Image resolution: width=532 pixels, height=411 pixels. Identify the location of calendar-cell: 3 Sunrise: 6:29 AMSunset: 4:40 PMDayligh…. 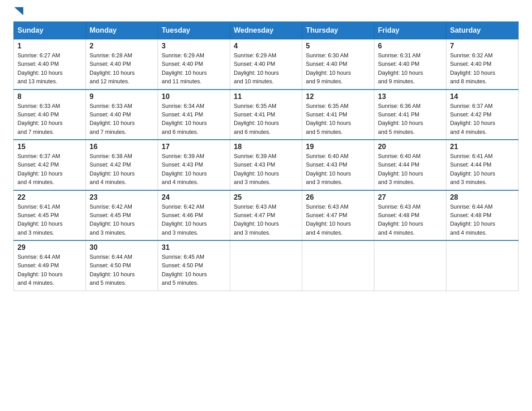
(194, 64).